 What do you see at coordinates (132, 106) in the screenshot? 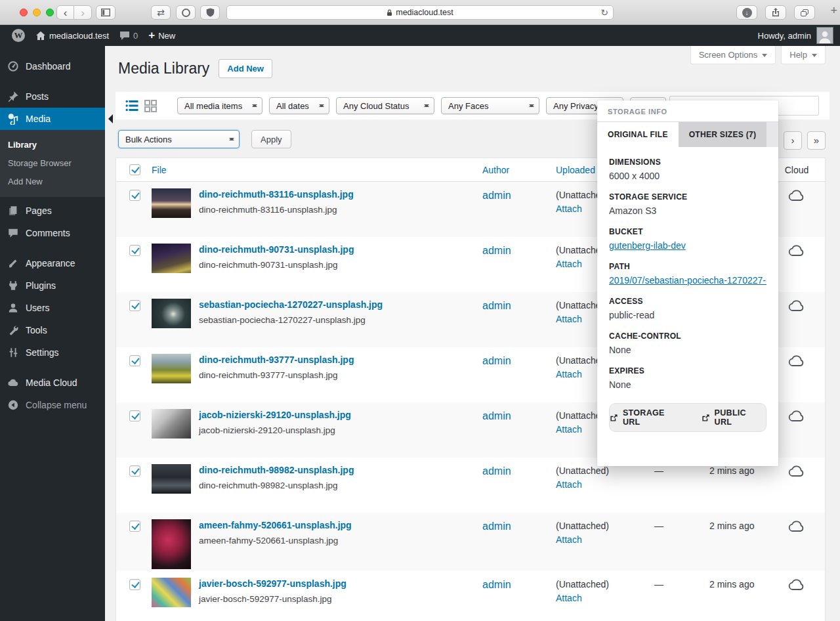
I see `list-view-button` at bounding box center [132, 106].